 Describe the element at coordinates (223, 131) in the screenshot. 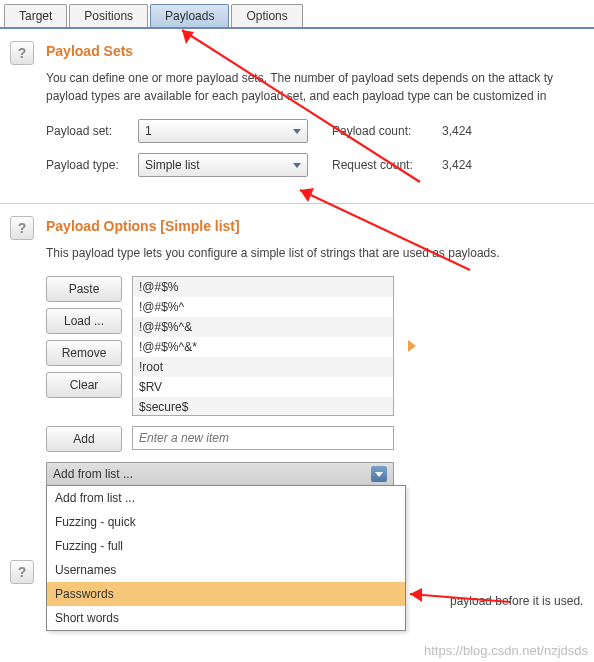

I see `payload-set-select: 1` at that location.